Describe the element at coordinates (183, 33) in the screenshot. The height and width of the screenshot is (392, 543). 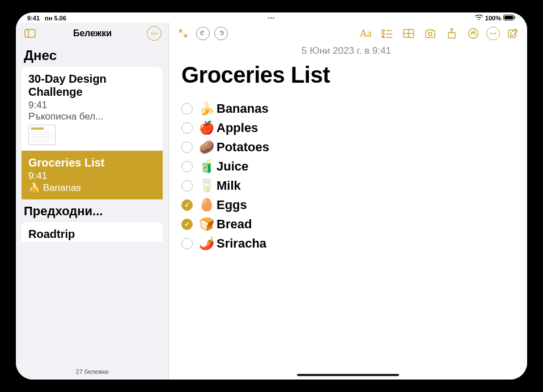
I see `fullscreen-icon` at that location.